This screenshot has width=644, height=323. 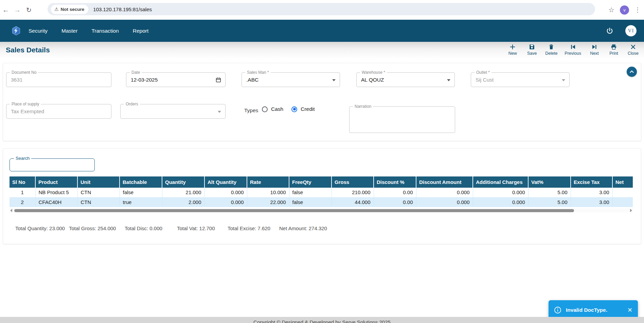 What do you see at coordinates (633, 50) in the screenshot?
I see `close-button: Close` at bounding box center [633, 50].